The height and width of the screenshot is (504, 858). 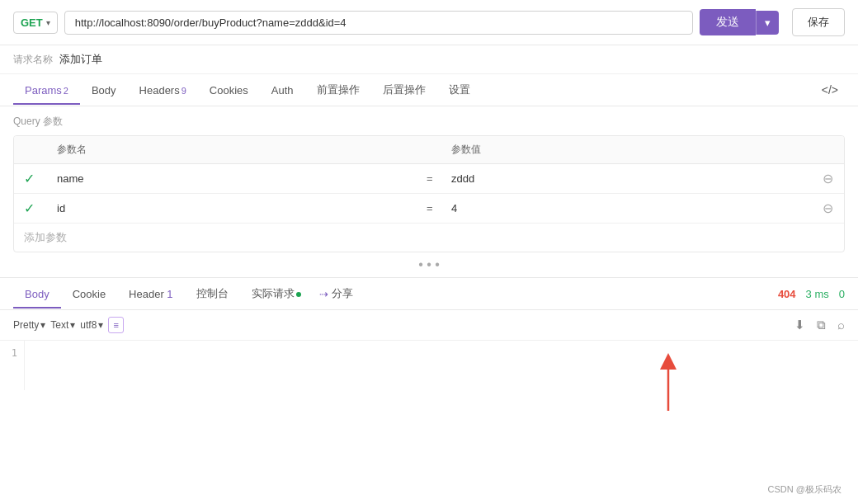 What do you see at coordinates (338, 90) in the screenshot?
I see `tab-pre-action: 前置操作` at bounding box center [338, 90].